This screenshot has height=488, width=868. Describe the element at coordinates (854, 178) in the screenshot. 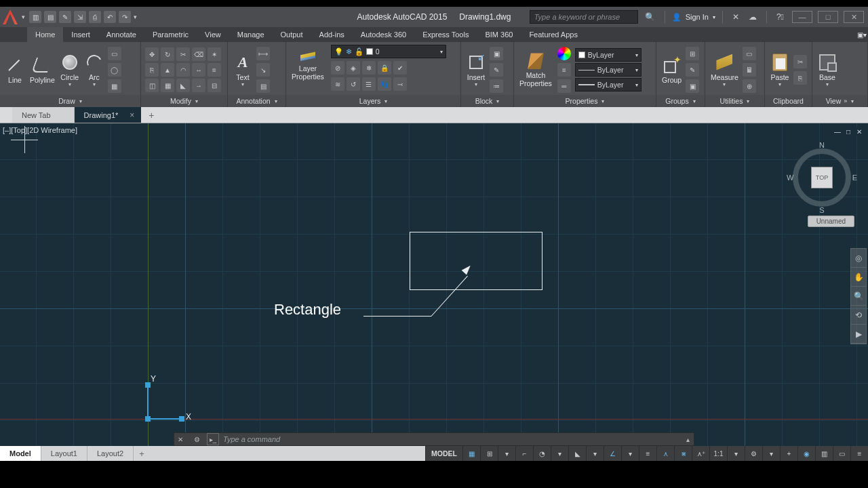

I see `viewcube-east: E` at that location.